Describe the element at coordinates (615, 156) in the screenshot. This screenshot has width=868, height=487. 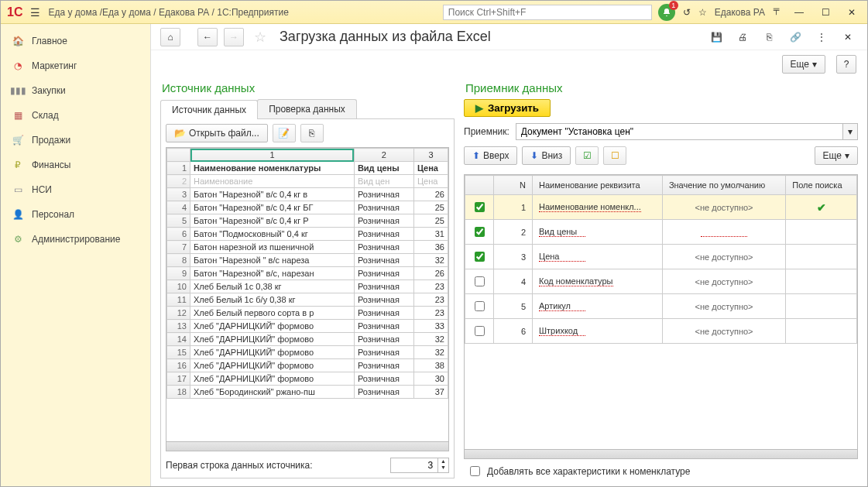
I see `uncheck-all-button: ☐` at that location.